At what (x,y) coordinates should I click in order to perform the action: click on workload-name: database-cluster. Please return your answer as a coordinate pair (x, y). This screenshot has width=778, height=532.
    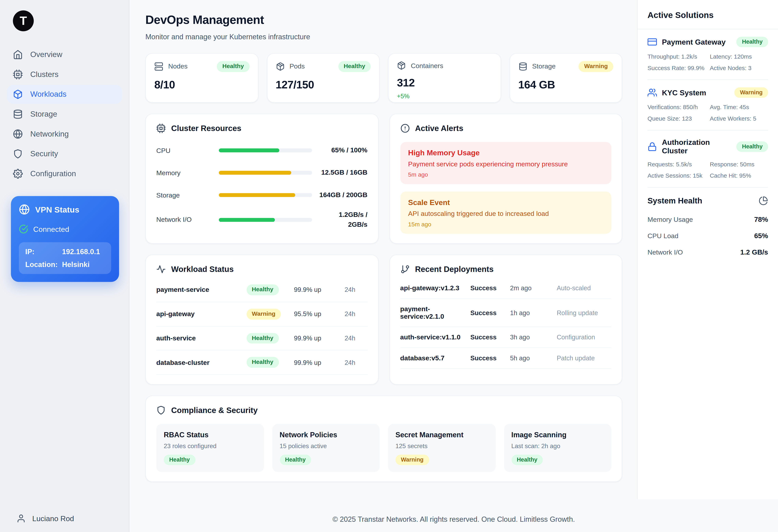
    Looking at the image, I should click on (199, 363).